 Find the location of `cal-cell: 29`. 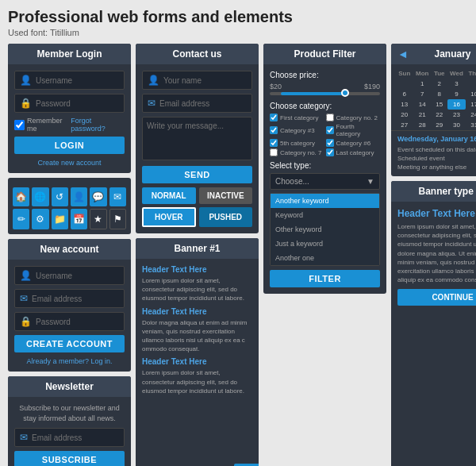

cal-cell: 29 is located at coordinates (440, 125).